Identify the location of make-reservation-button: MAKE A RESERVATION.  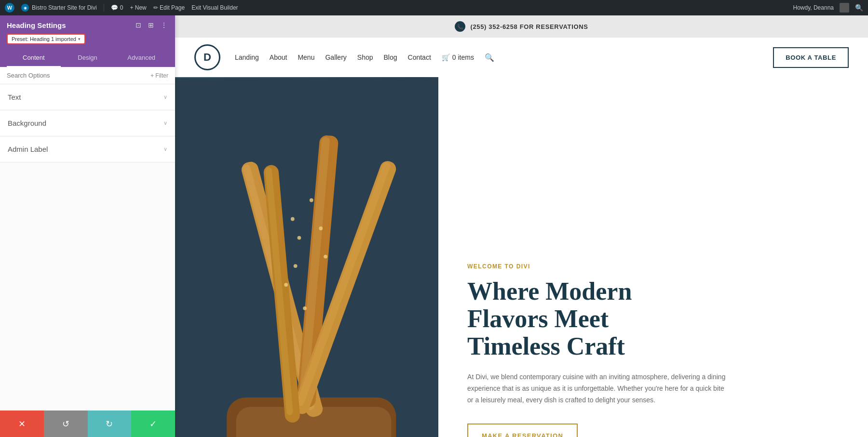
(523, 430).